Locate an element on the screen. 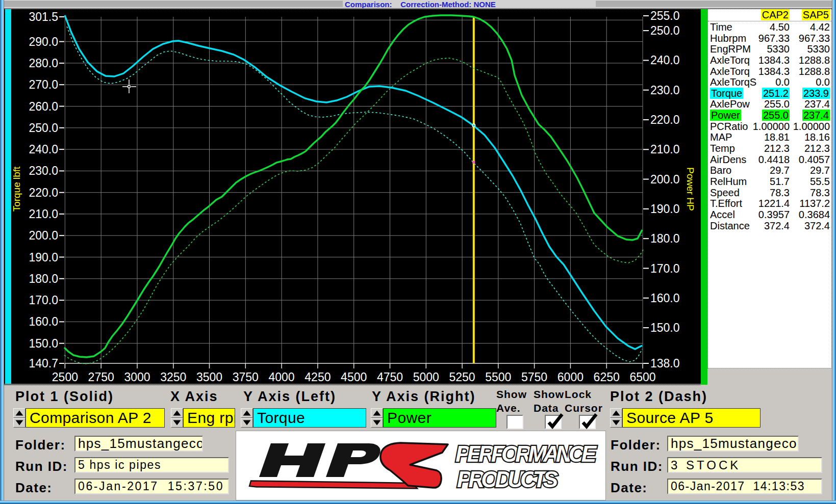 The image size is (836, 504). svg-text: 2750 is located at coordinates (101, 377).